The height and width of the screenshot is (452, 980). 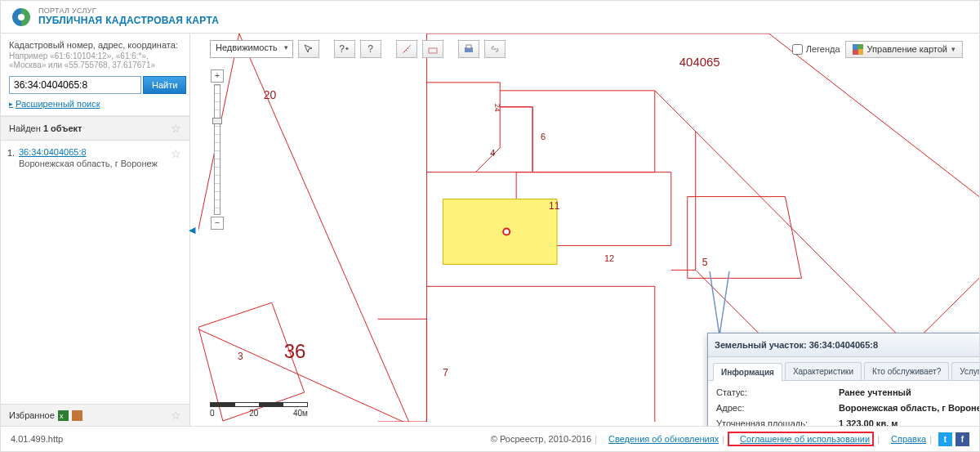 What do you see at coordinates (909, 422) in the screenshot?
I see `row-value: 1 323.00 кв. м` at bounding box center [909, 422].